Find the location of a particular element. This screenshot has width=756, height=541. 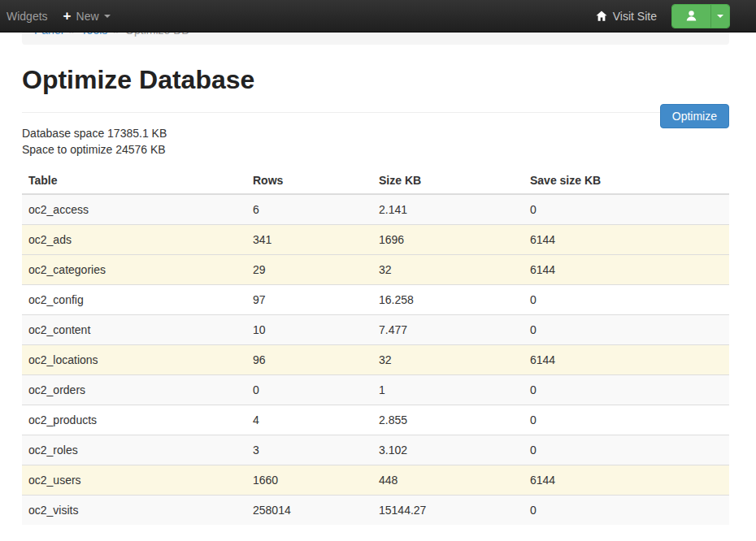

header-table: Table is located at coordinates (134, 180).